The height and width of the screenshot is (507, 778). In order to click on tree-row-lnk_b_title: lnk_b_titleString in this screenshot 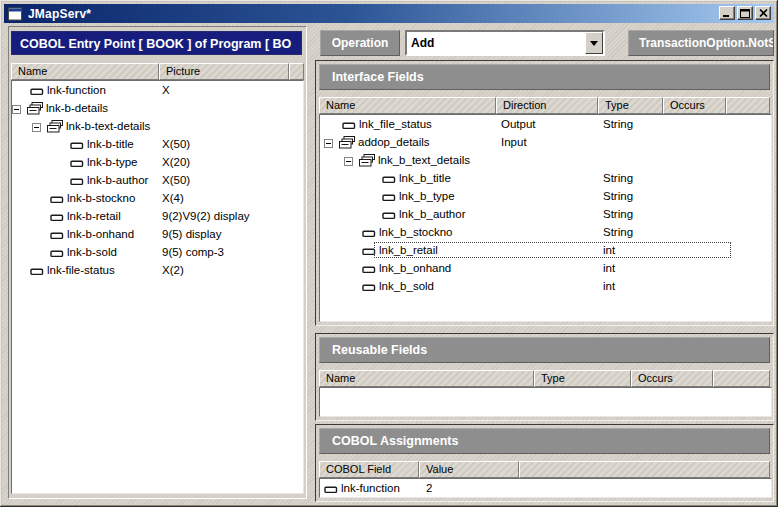, I will do `click(546, 178)`.